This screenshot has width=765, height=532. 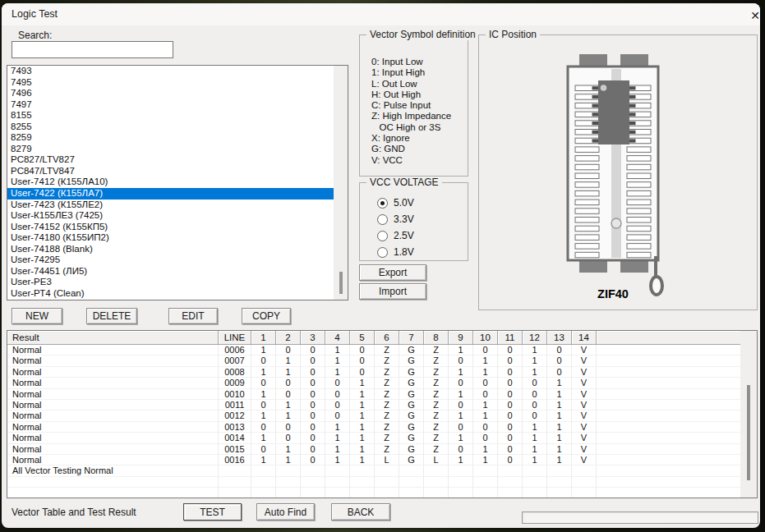 I want to click on list-item: PC827/LTV827, so click(x=177, y=160).